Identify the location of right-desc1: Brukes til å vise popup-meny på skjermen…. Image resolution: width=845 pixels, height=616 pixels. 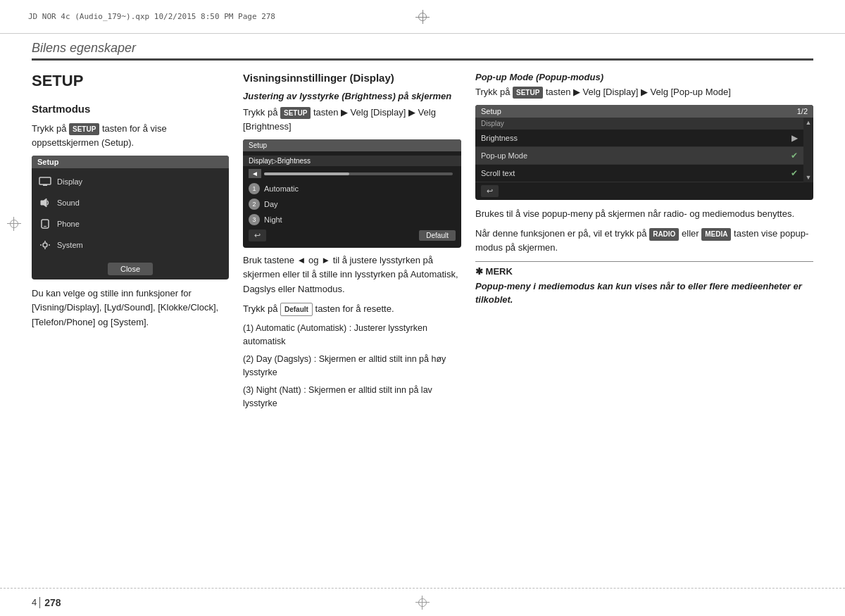
(644, 214).